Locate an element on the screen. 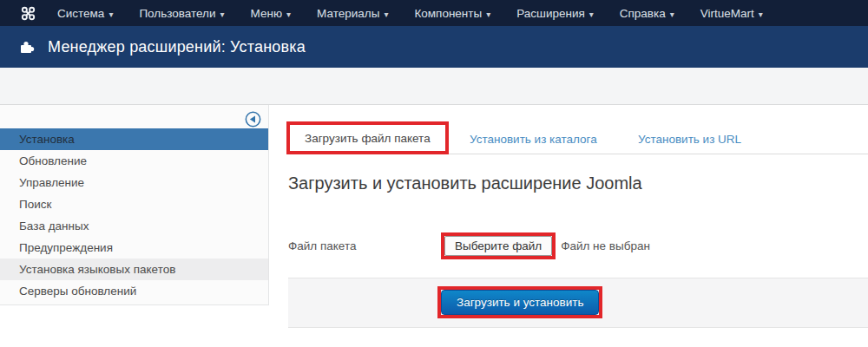  install-tabs: Загрузить файл пакета Установить из ката… is located at coordinates (578, 130).